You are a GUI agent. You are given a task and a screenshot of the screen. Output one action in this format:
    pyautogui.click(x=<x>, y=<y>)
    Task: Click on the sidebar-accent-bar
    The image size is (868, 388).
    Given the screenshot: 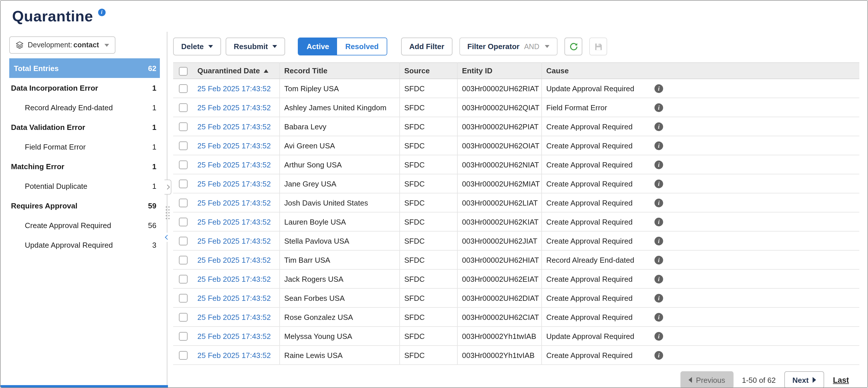 What is the action you would take?
    pyautogui.click(x=84, y=386)
    